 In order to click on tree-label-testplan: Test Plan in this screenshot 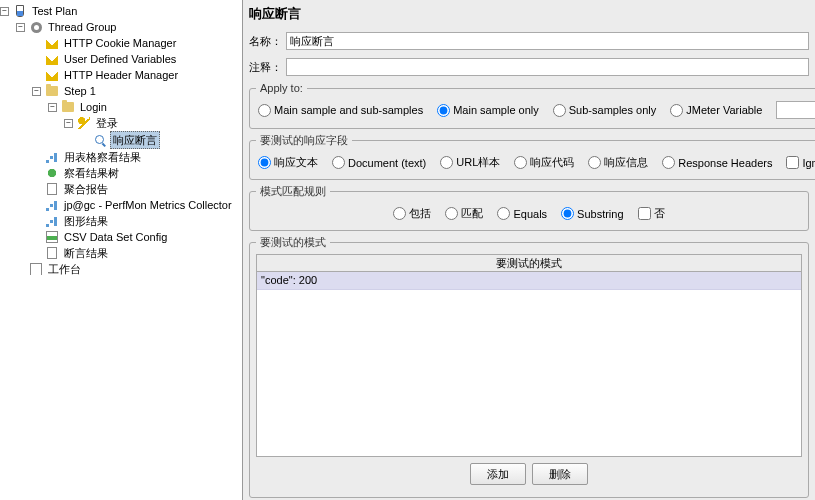, I will do `click(54, 11)`.